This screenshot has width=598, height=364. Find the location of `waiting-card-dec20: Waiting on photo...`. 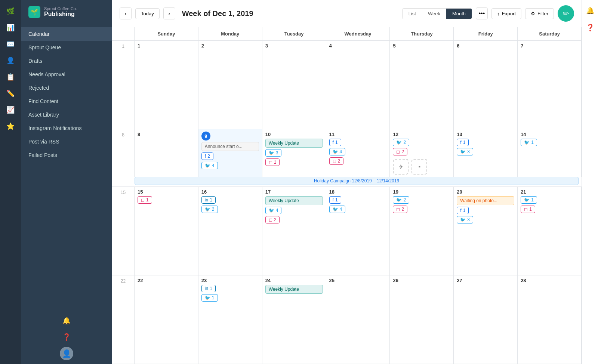

waiting-card-dec20: Waiting on photo... is located at coordinates (486, 201).